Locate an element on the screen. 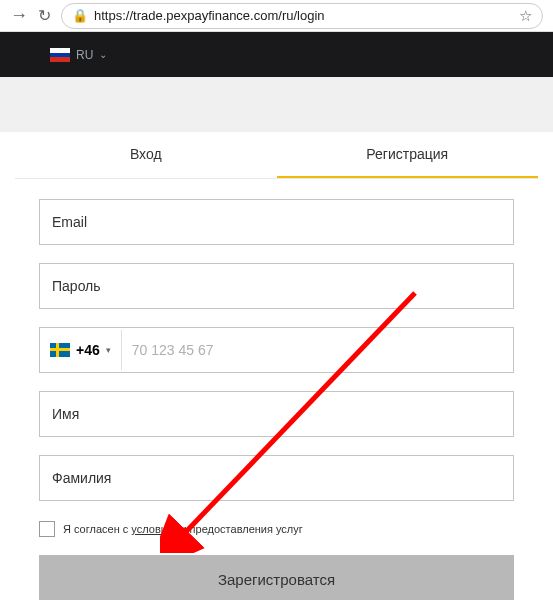 This screenshot has height=600, width=553. forward-arrow-icon: → is located at coordinates (19, 16).